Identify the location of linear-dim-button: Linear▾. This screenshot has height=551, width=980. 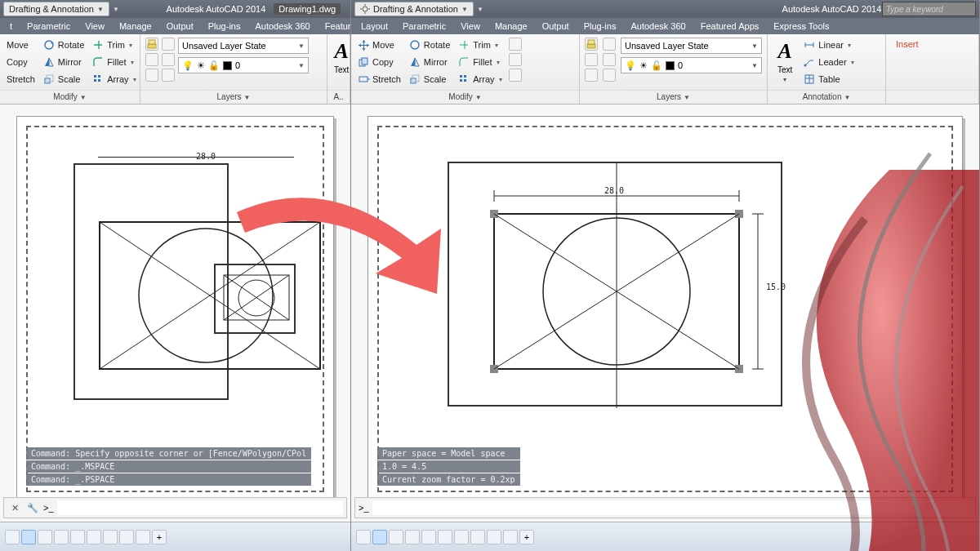
(828, 45).